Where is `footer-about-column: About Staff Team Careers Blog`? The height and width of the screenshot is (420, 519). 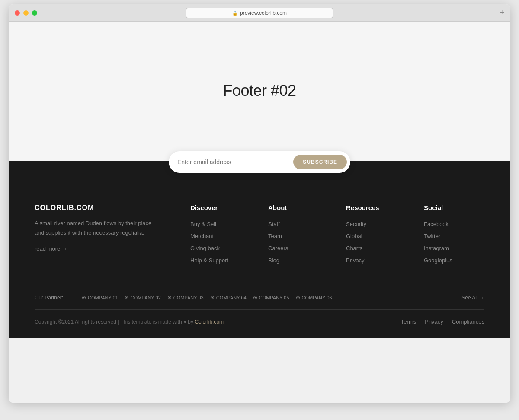
footer-about-column: About Staff Team Careers Blog is located at coordinates (298, 236).